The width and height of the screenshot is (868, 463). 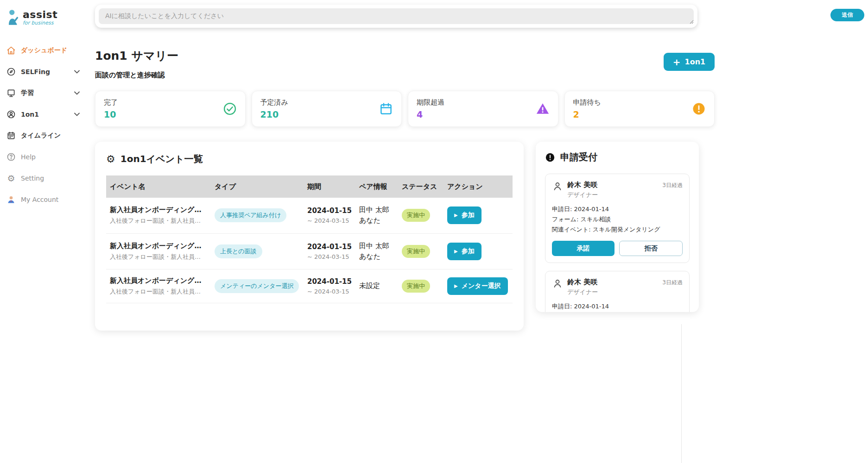 What do you see at coordinates (43, 125) in the screenshot?
I see `sidebar-nav: ダッシュボード SELFing 学習 1on1 タイムライン` at bounding box center [43, 125].